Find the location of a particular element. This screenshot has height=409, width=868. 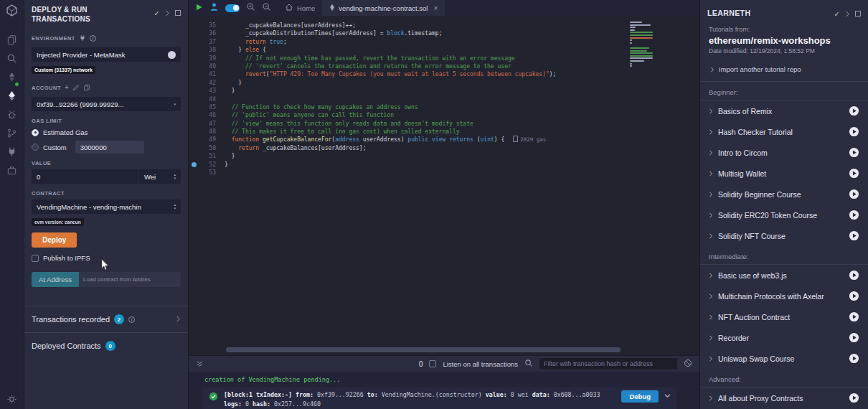

tutorials-from-label: Tutorials from: is located at coordinates (784, 29).